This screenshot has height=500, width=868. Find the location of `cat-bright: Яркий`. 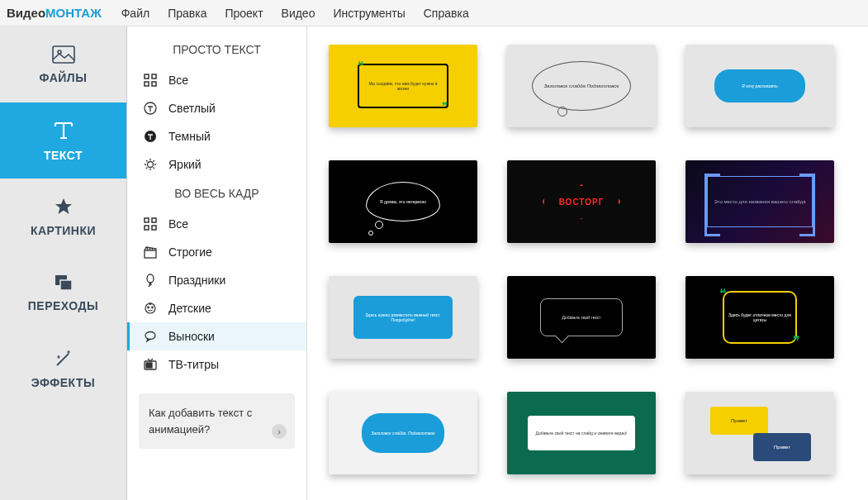

cat-bright: Яркий is located at coordinates (216, 164).